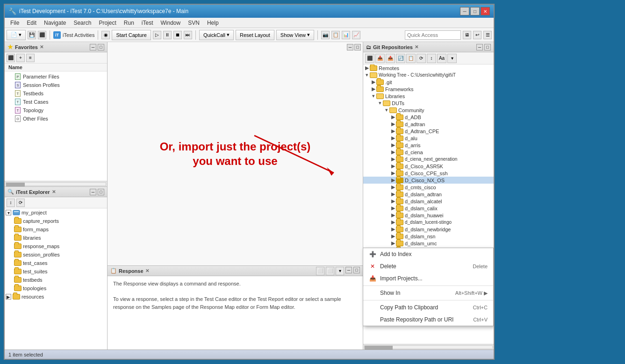 Image resolution: width=625 pixels, height=364 pixels. What do you see at coordinates (56, 213) in the screenshot?
I see `explorer-root-project: ▾ my_project` at bounding box center [56, 213].